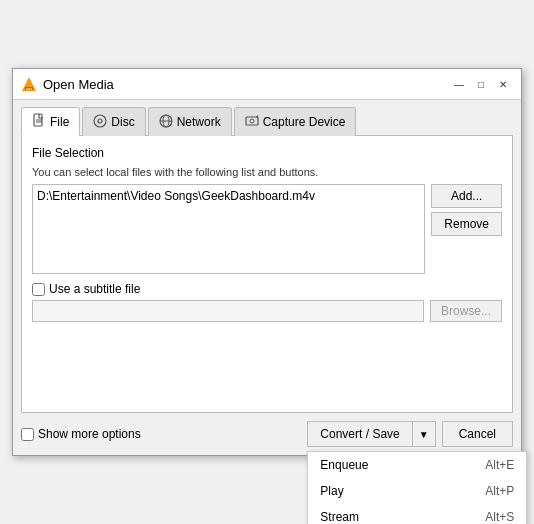  What do you see at coordinates (100, 122) in the screenshot?
I see `disc-tab-icon` at bounding box center [100, 122].